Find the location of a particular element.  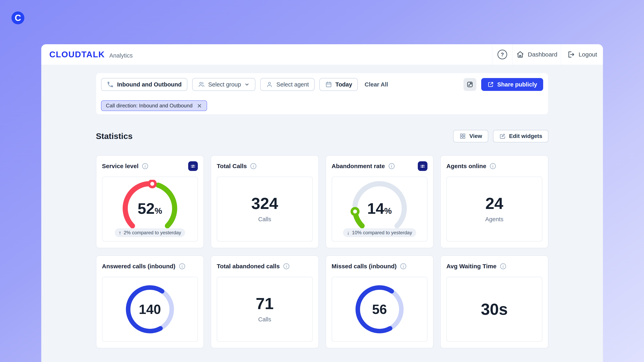

date-filter-value: Today is located at coordinates (344, 84).